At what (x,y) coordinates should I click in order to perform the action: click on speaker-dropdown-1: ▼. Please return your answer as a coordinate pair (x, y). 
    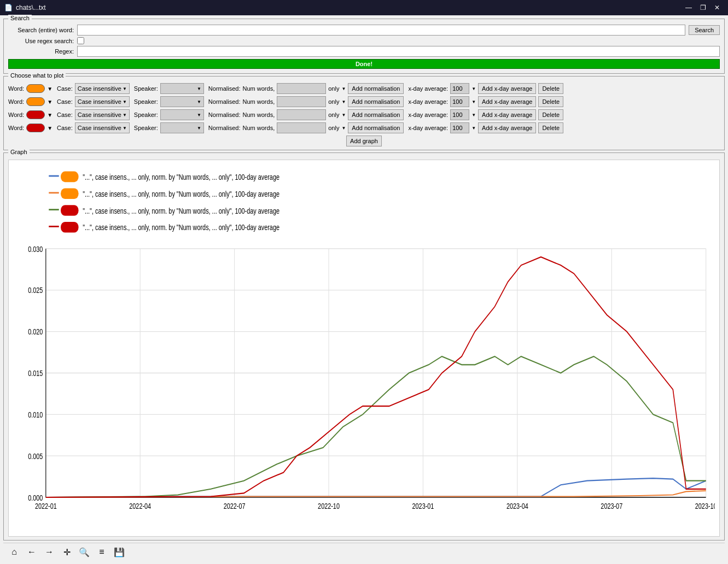
    Looking at the image, I should click on (182, 89).